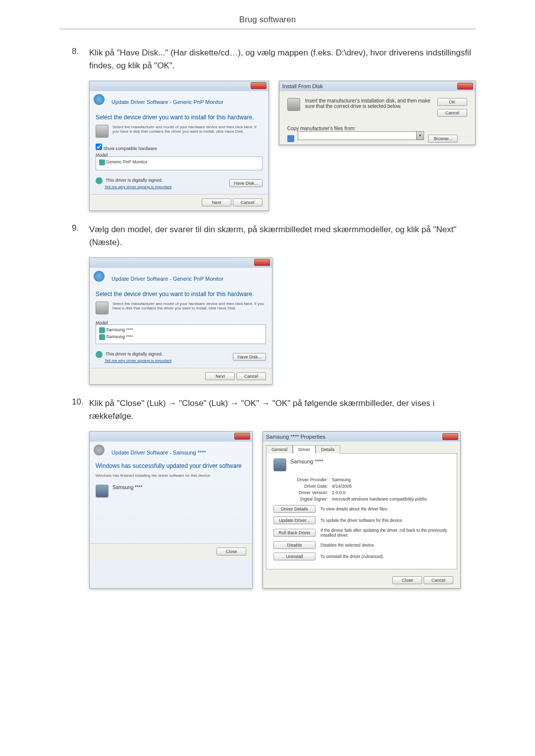  Describe the element at coordinates (303, 86) in the screenshot. I see `dialog-title: Install From Disk` at that location.